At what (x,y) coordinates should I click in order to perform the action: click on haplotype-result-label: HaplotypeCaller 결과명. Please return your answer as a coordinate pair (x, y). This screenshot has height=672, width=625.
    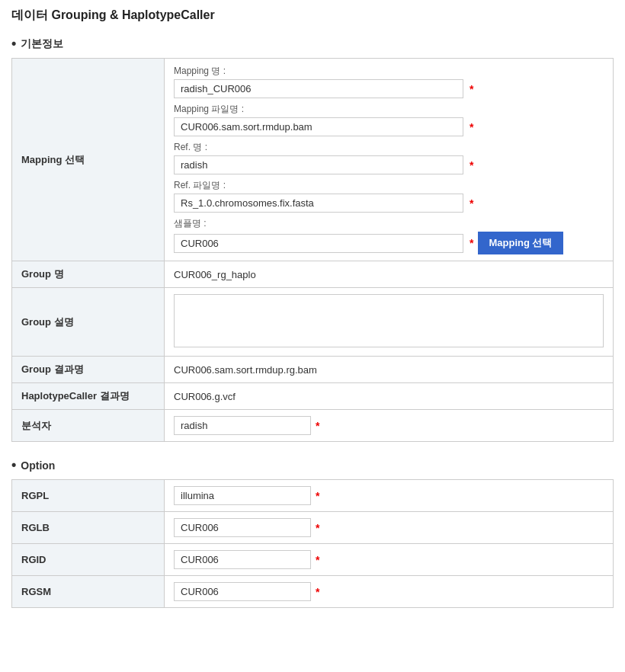
    Looking at the image, I should click on (88, 396).